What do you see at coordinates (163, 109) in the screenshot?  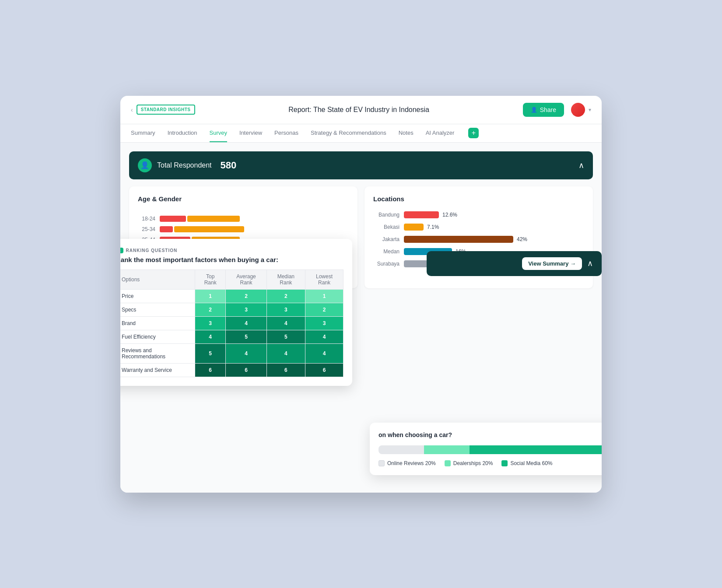 I see `logo-area: ‹ STANDARD INSIGHTS` at bounding box center [163, 109].